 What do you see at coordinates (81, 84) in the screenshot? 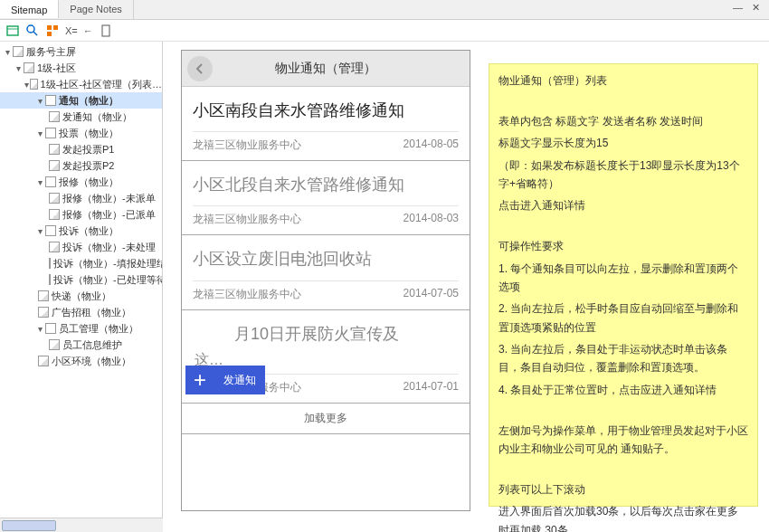
I see `tree-l2: ▾1级-社区-社区管理（列表…` at bounding box center [81, 84].